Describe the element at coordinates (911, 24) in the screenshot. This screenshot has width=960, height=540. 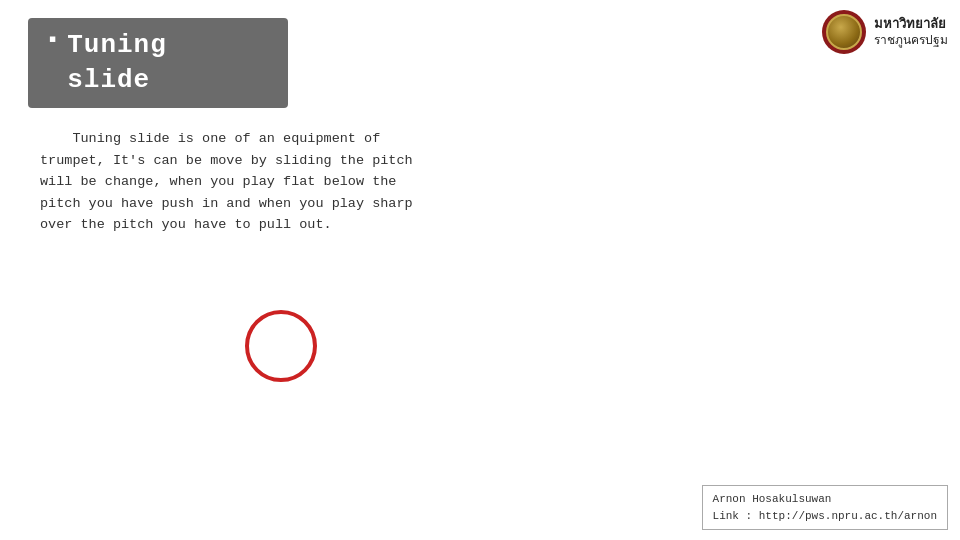
I see `logo-university-name: มหาวิทยาลัย` at that location.